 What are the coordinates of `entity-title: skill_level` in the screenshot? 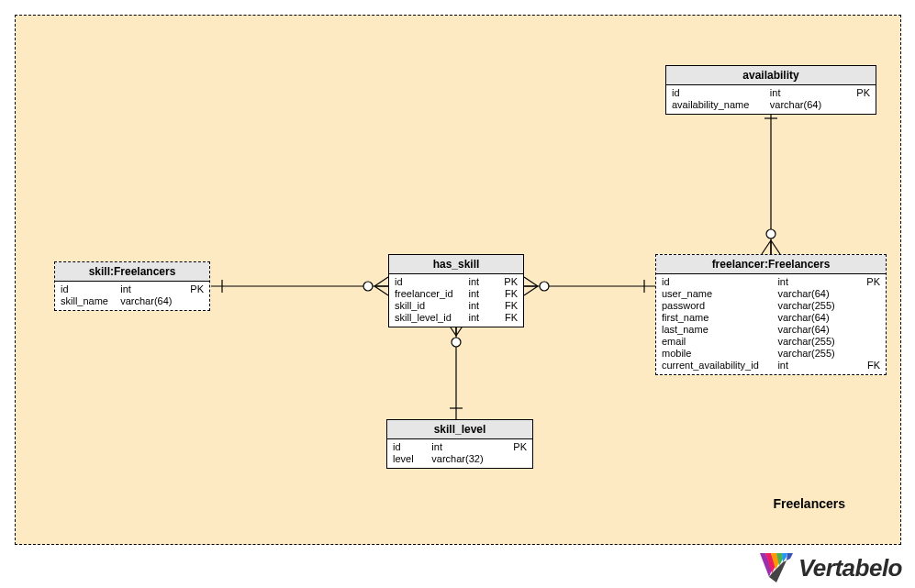 It's located at (460, 429).